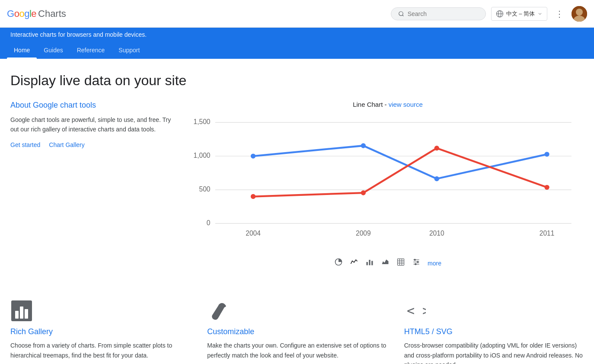  What do you see at coordinates (100, 332) in the screenshot?
I see `rich-gallery-link: Rich Gallery` at bounding box center [100, 332].